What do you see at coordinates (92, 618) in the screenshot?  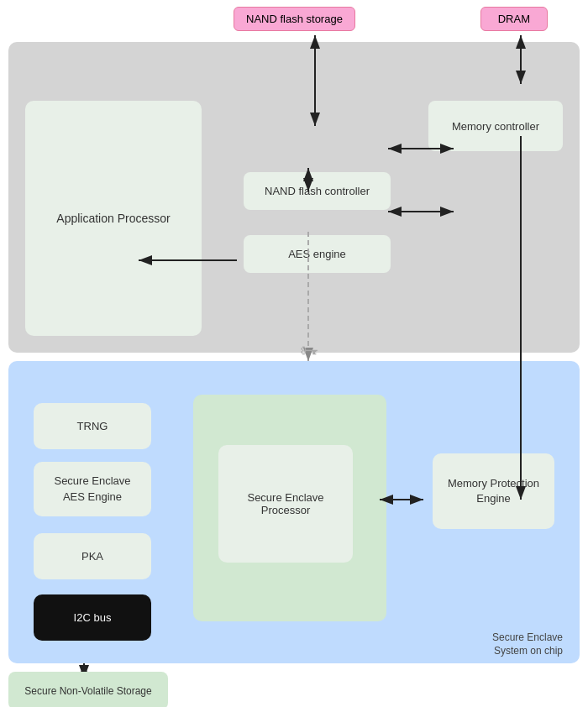 I see `i2c-bus-box: I2C bus` at bounding box center [92, 618].